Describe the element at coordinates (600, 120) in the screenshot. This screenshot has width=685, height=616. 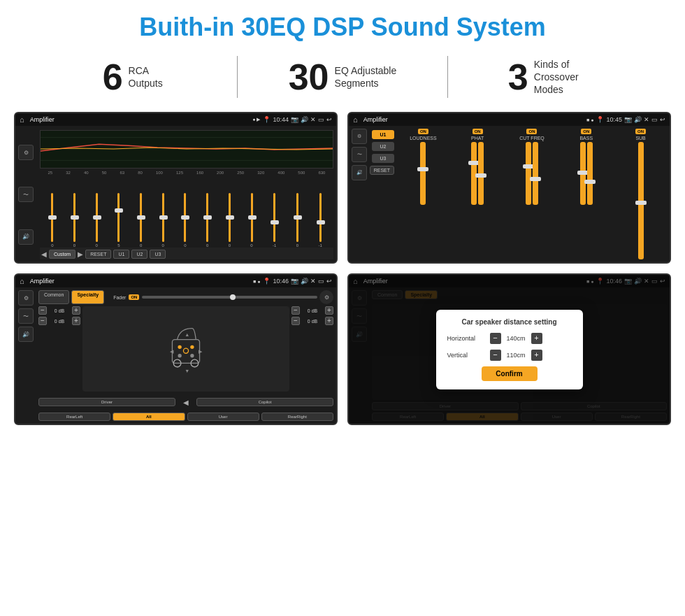
I see `crossover-location-icon: 📍` at that location.